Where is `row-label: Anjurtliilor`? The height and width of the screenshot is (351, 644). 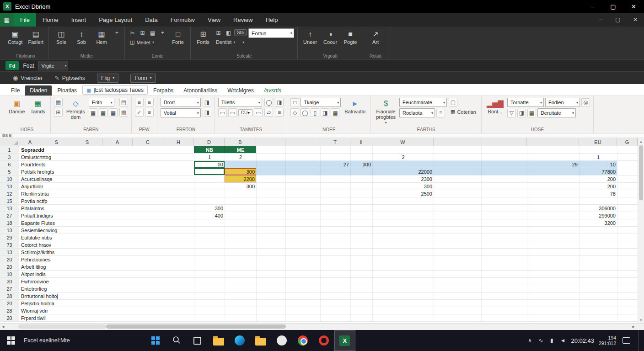 row-label: Anjurtliilor is located at coordinates (107, 186).